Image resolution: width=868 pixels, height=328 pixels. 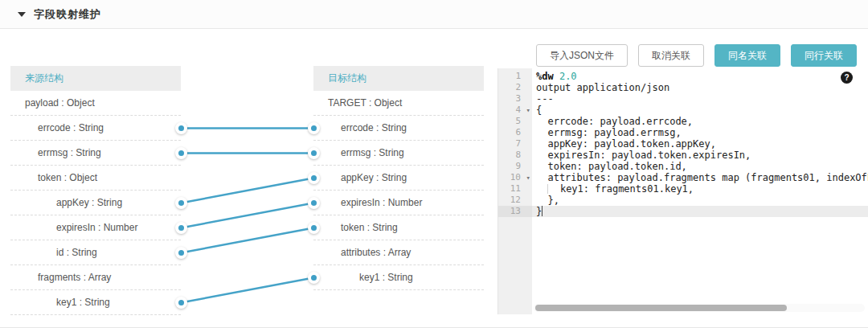 What do you see at coordinates (696, 55) in the screenshot?
I see `mapping-toolbar: 导入JSON文件取消关联同名关联同行关联` at bounding box center [696, 55].